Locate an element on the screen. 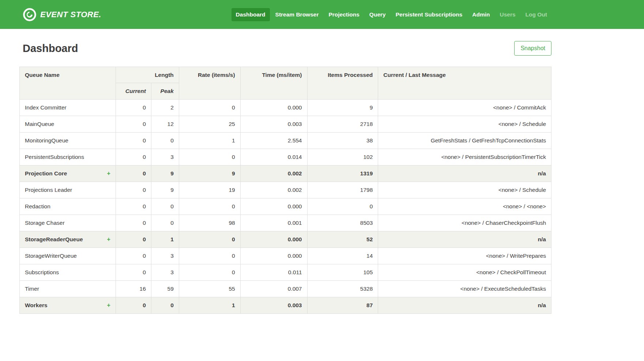  cell-message: <none> / CheckPollTimeout is located at coordinates (465, 272).